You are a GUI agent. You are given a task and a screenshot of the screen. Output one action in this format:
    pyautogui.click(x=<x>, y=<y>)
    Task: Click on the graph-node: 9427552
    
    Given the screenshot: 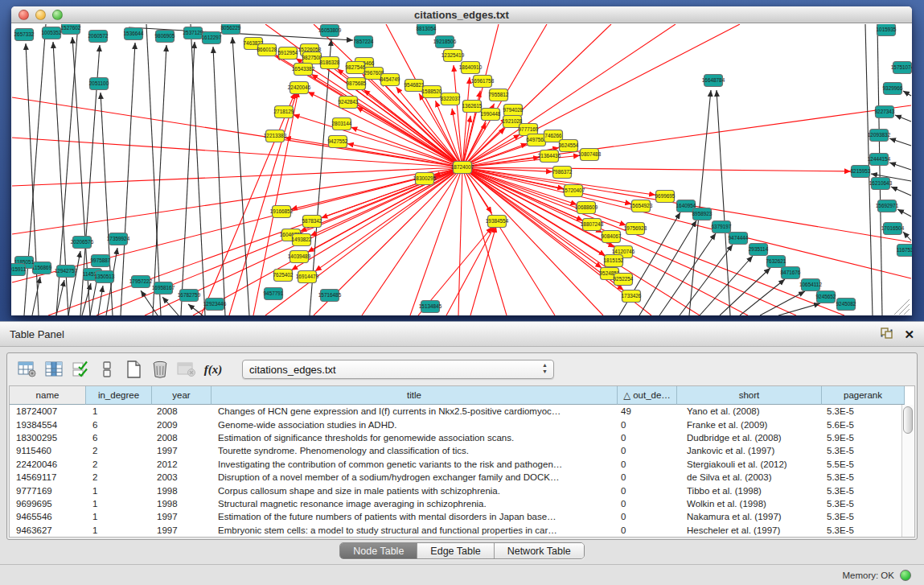 What is the action you would take?
    pyautogui.click(x=338, y=142)
    